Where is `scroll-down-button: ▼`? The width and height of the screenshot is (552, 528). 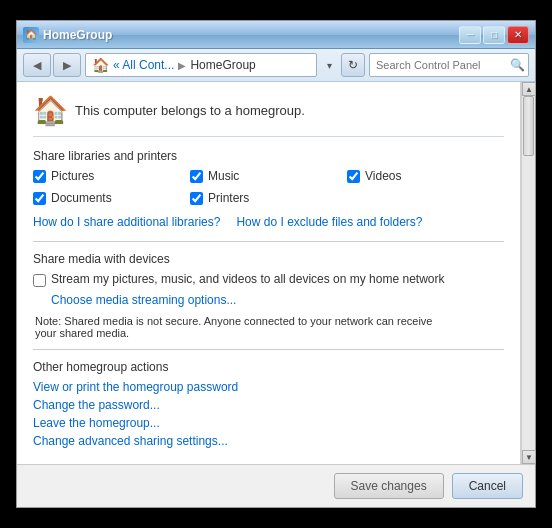
scroll-down-button: ▼ is located at coordinates (529, 457).